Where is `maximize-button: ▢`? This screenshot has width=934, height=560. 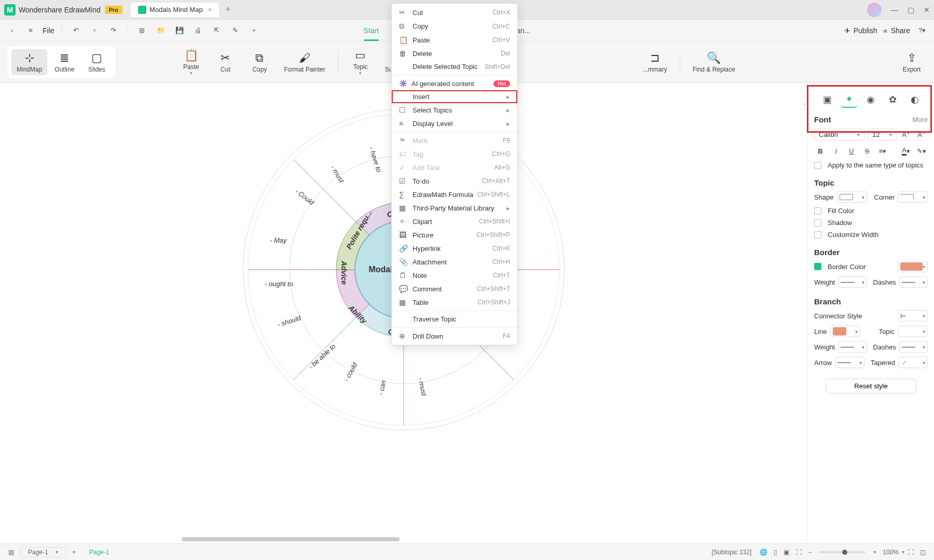 maximize-button: ▢ is located at coordinates (911, 10).